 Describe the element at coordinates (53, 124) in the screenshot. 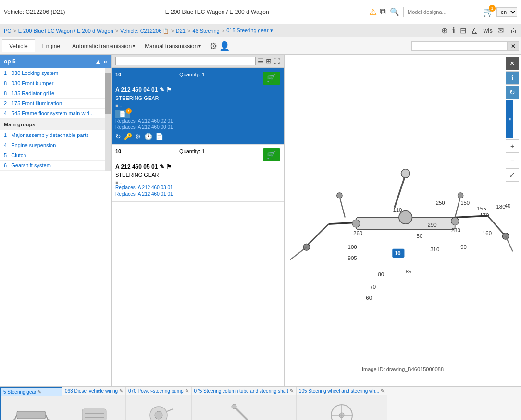

I see `sidebar-main-groups-label: Main groups` at that location.